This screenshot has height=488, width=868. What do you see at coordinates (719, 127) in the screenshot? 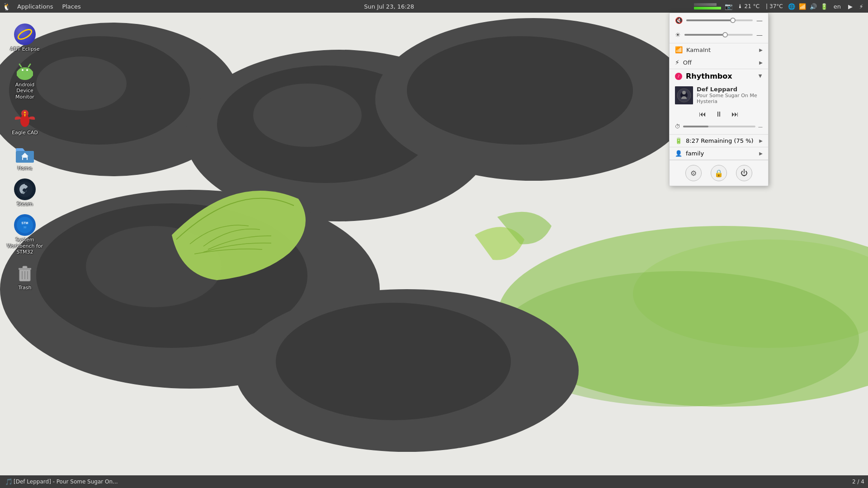
I see `progress-bar` at bounding box center [719, 127].